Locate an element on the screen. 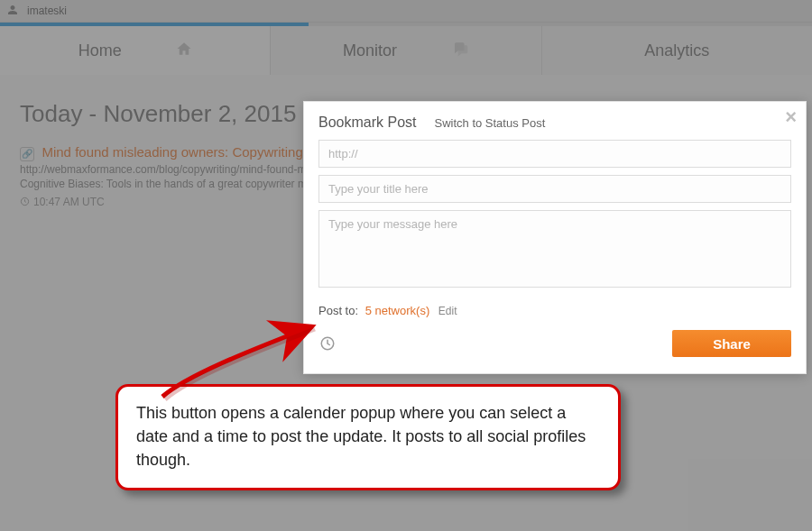 This screenshot has height=531, width=812. modal-title: Bookmark Post is located at coordinates (367, 123).